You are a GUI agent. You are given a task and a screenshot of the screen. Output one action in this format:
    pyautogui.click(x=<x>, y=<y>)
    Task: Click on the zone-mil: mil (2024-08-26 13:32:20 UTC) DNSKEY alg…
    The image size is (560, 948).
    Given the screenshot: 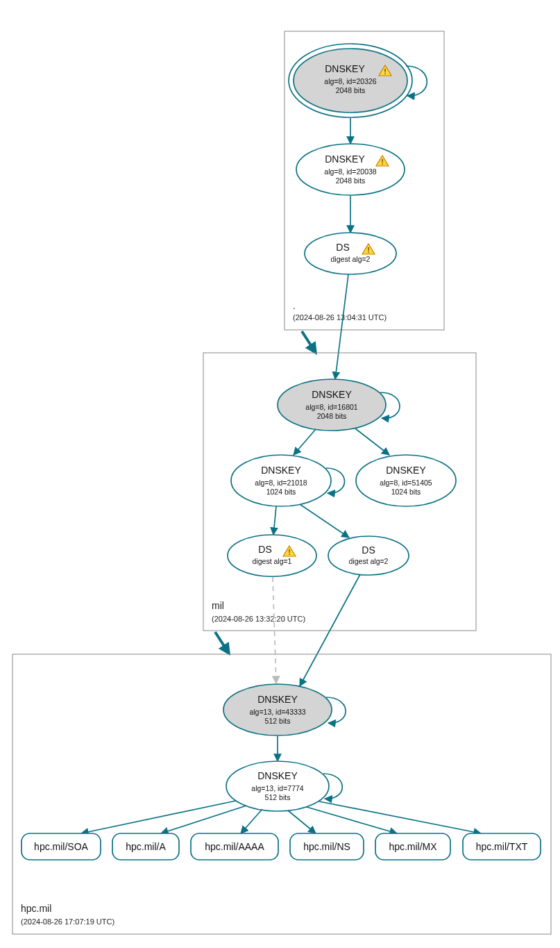 What is the action you would take?
    pyautogui.click(x=340, y=492)
    